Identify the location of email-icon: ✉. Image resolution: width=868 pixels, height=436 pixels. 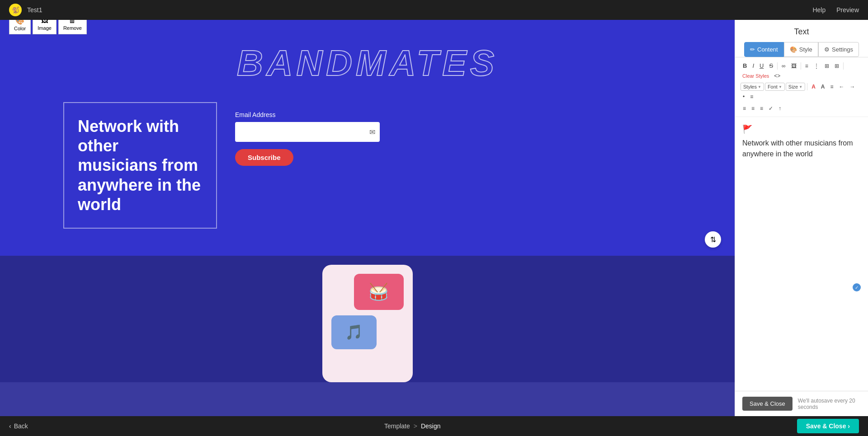
(373, 132).